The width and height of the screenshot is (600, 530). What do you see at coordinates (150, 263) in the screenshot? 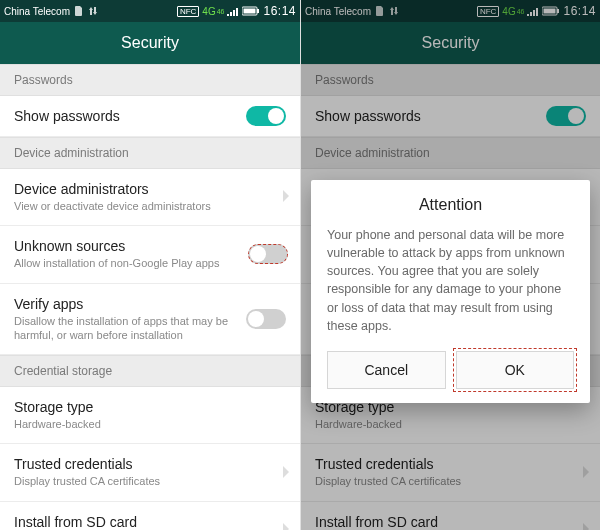
I see `row-subtitle: Allow installation of non-Google Play ap…` at bounding box center [150, 263].